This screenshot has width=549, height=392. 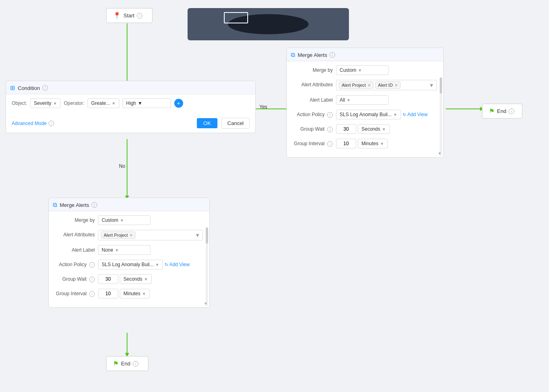 What do you see at coordinates (131, 236) in the screenshot?
I see `alert-project-close-bottom: ✕` at bounding box center [131, 236].